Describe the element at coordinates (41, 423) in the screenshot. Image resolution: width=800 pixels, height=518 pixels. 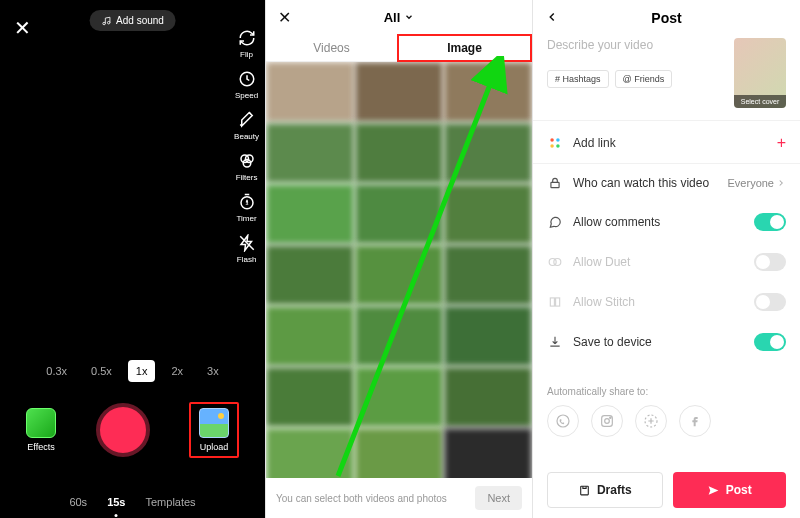
I see `effects-icon` at that location.